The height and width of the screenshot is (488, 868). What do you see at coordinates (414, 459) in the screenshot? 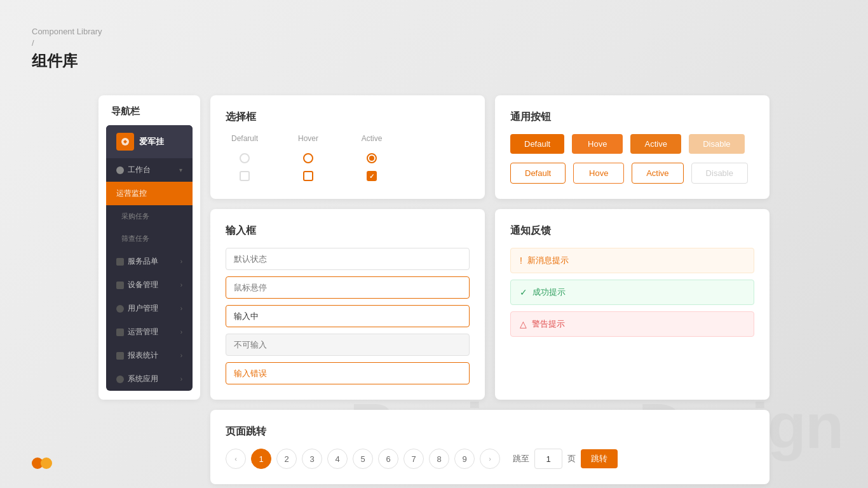
I see `page-7: 7` at bounding box center [414, 459].